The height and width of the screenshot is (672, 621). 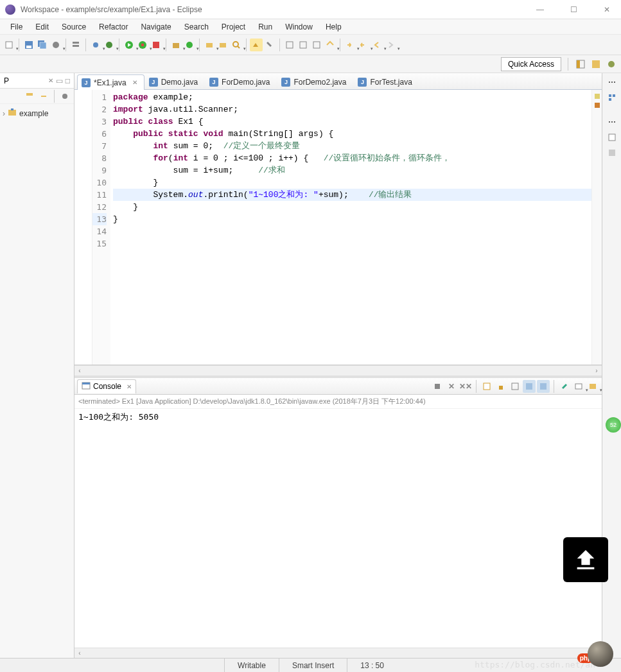 I want to click on remove-all-launches-button: ✕✕, so click(x=466, y=386).